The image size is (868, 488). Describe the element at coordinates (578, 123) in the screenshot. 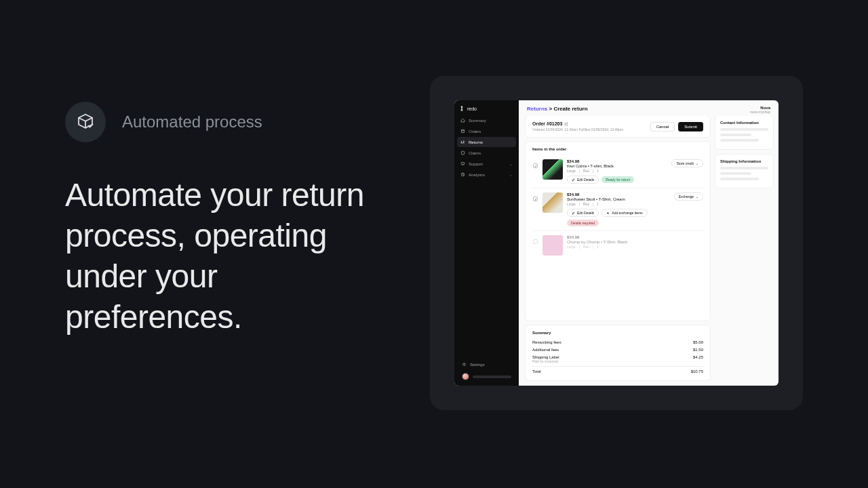

I see `order-id: Order #01203` at that location.